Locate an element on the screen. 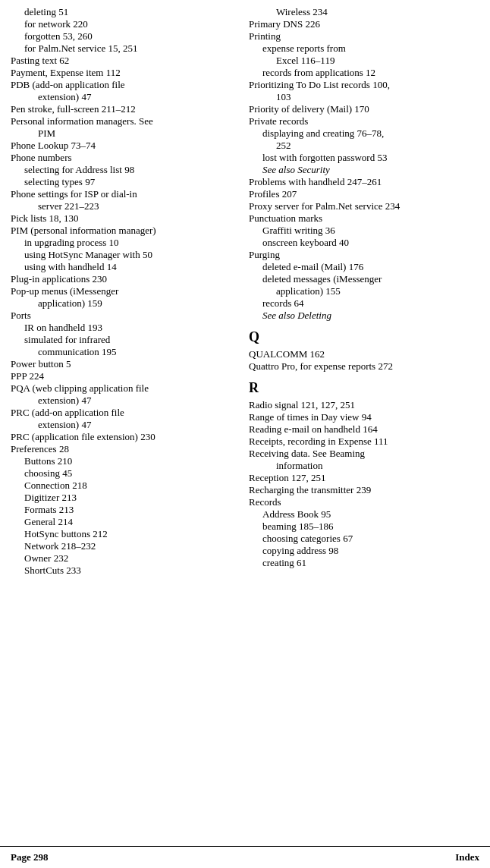  list-item: Digitizer 213 is located at coordinates (126, 498).